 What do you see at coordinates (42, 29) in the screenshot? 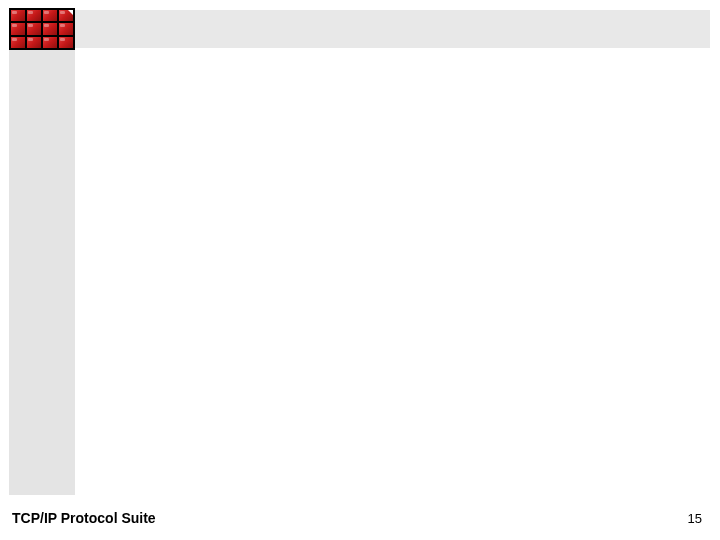
I see `grid-logo-icon` at bounding box center [42, 29].